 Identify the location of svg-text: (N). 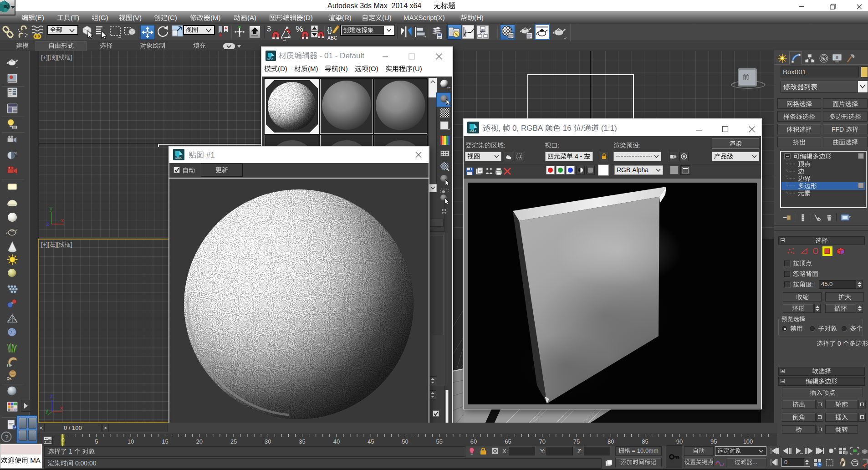
(343, 68).